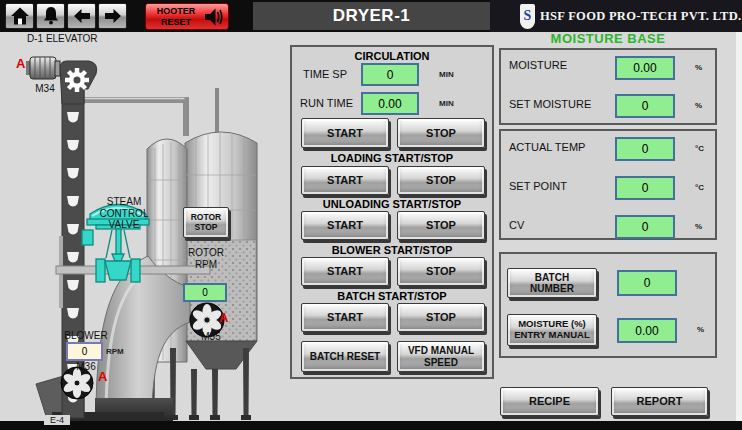  I want to click on rotor-stop-button: ROTORSTOP, so click(206, 222).